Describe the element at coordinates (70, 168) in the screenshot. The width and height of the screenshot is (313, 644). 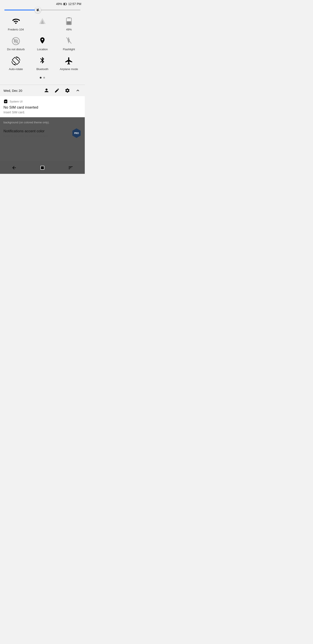
I see `recents-icon` at that location.